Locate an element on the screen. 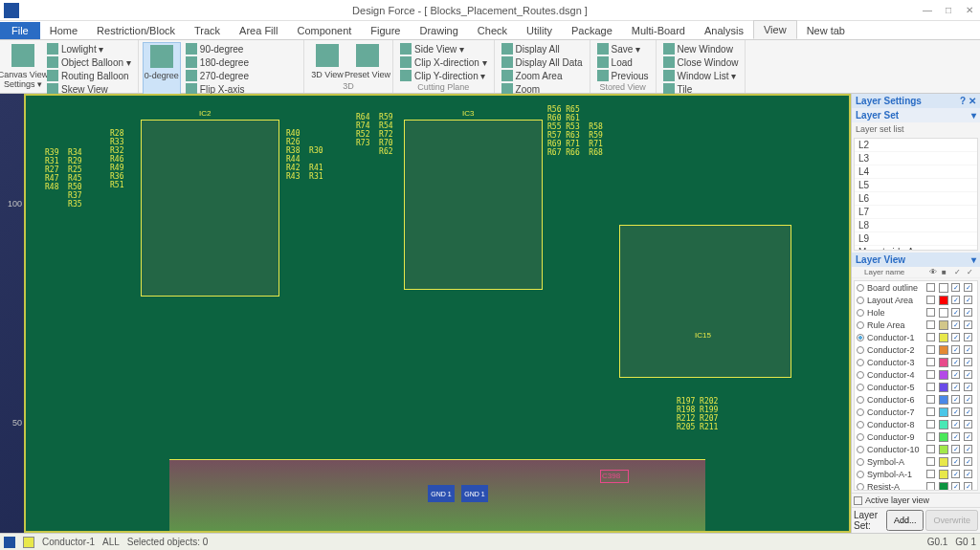 Image resolution: width=980 pixels, height=550 pixels. layer-row-conductor-2: Conductor-2✓✓ is located at coordinates (916, 350).